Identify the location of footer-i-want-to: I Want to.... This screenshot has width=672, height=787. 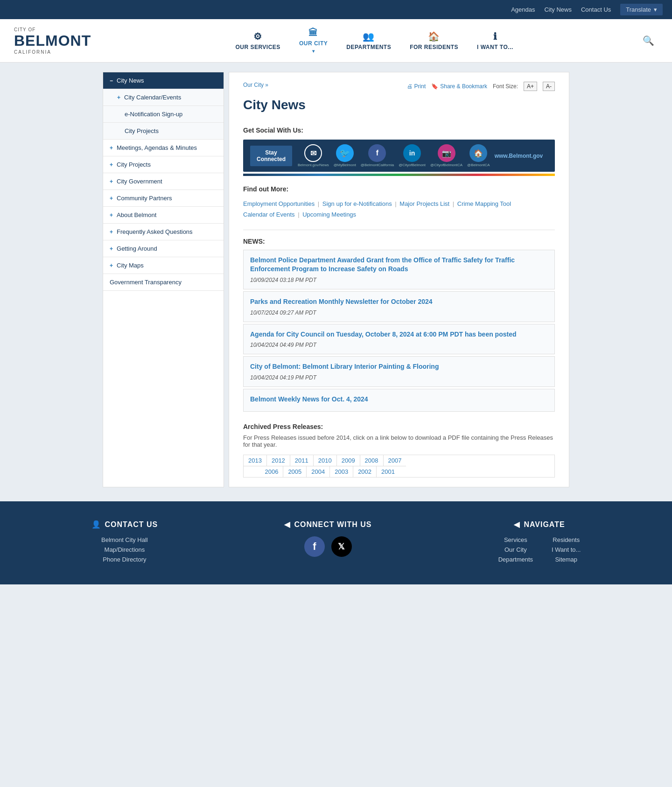
(566, 550).